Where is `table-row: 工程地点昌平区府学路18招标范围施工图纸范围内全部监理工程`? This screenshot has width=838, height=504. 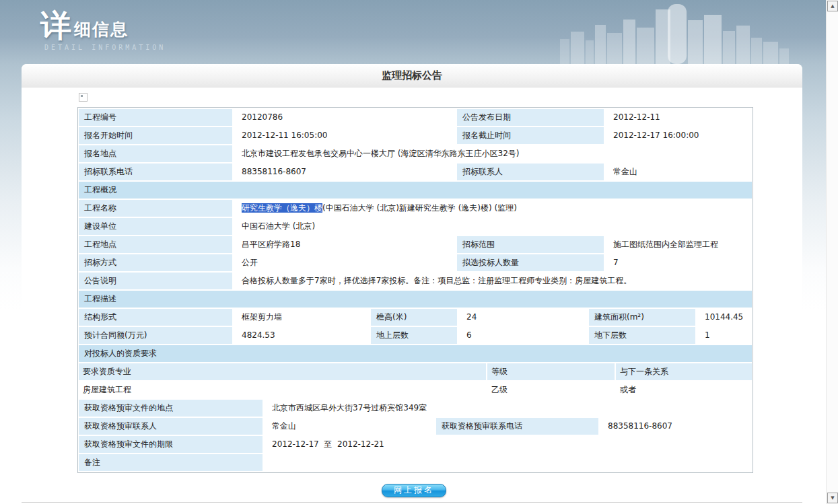
table-row: 工程地点昌平区府学路18招标范围施工图纸范围内全部监理工程 is located at coordinates (415, 245).